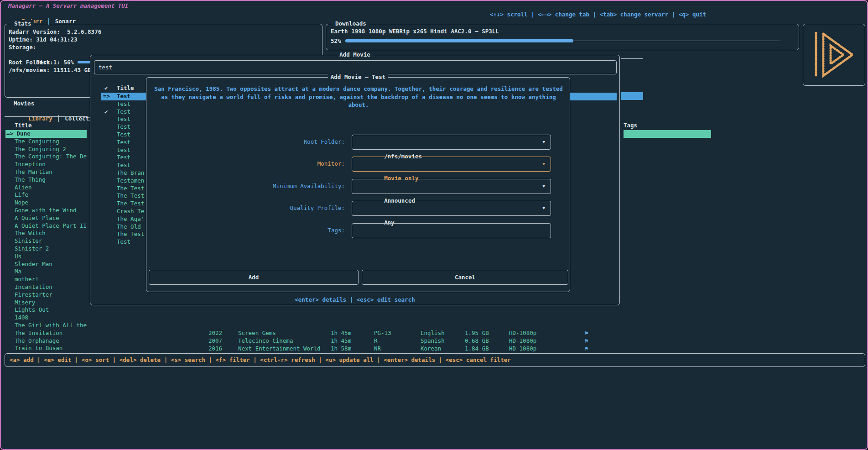 The height and width of the screenshot is (450, 868). What do you see at coordinates (130, 173) in the screenshot?
I see `result-title: The Bran` at bounding box center [130, 173].